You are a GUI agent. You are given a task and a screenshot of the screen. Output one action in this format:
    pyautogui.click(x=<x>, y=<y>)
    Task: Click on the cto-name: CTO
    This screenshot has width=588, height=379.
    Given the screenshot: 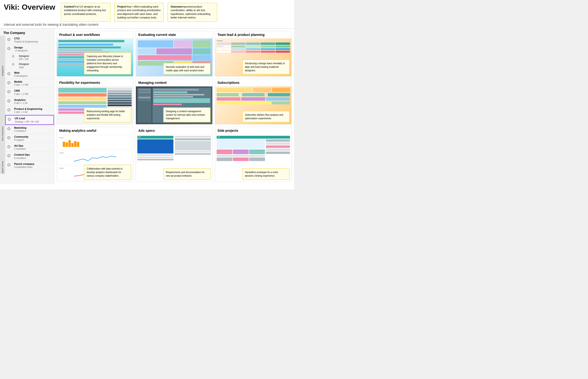 What is the action you would take?
    pyautogui.click(x=26, y=38)
    